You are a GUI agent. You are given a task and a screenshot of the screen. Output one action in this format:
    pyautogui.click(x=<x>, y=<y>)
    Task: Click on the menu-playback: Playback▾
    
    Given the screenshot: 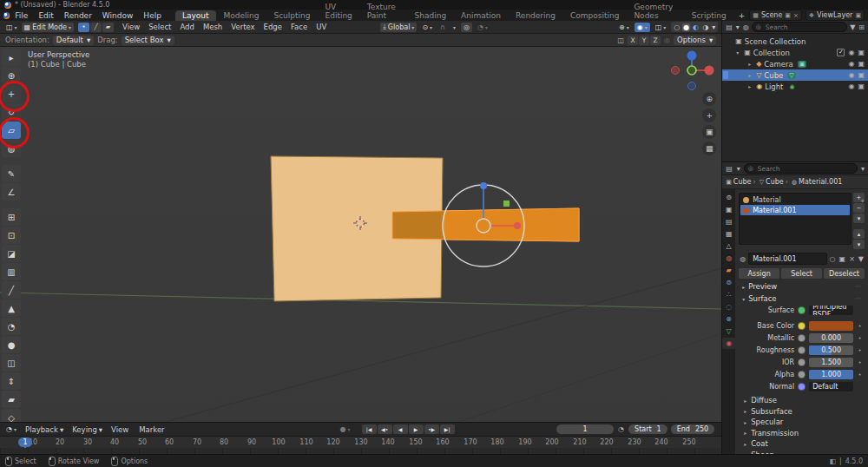 What is the action you would take?
    pyautogui.click(x=44, y=430)
    